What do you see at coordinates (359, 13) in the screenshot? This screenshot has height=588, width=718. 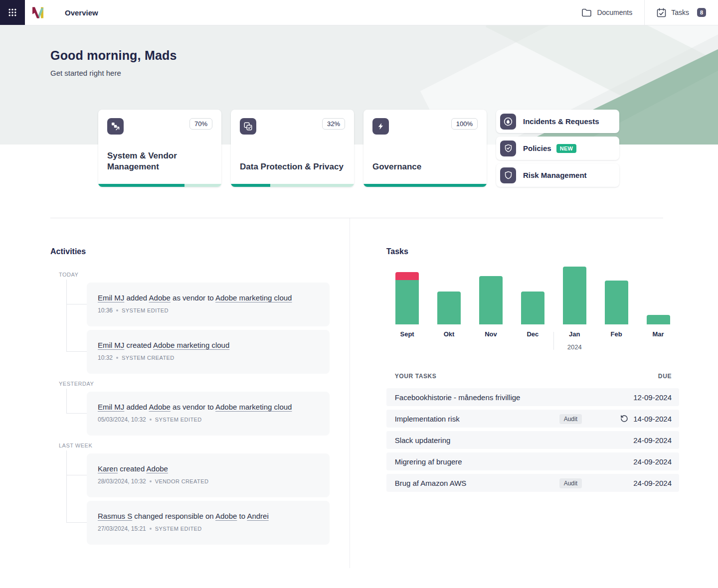 I see `topbar: Overview Documents Tasks 8` at bounding box center [359, 13].